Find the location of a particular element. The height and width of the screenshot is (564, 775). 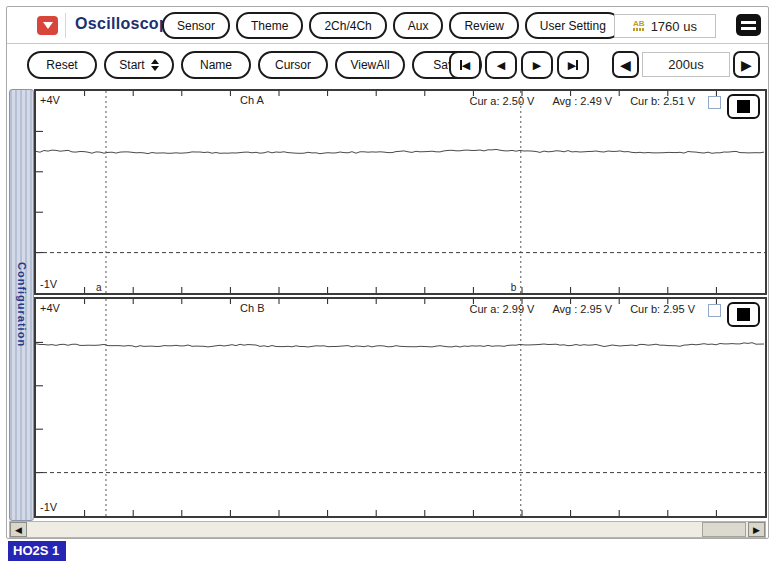

control-toolbar: Reset Start Name Cursor ViewAll Save ◀ ◀… is located at coordinates (388, 64).